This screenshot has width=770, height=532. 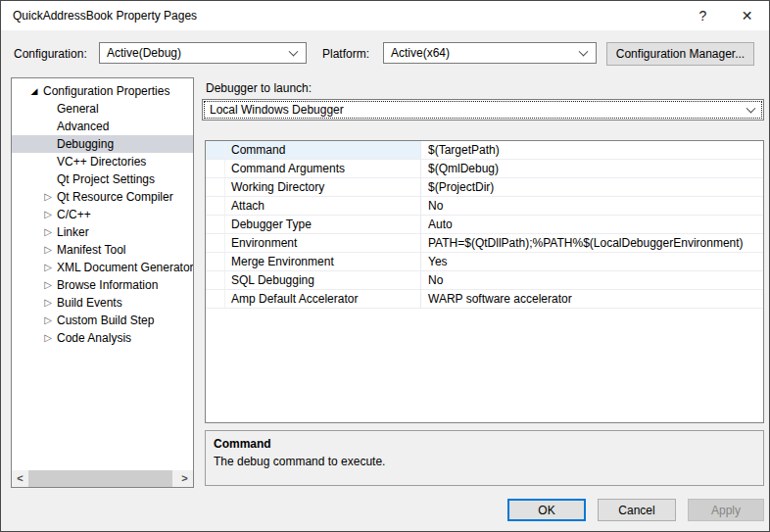 I want to click on tree-item-debugging: Debugging, so click(x=102, y=144).